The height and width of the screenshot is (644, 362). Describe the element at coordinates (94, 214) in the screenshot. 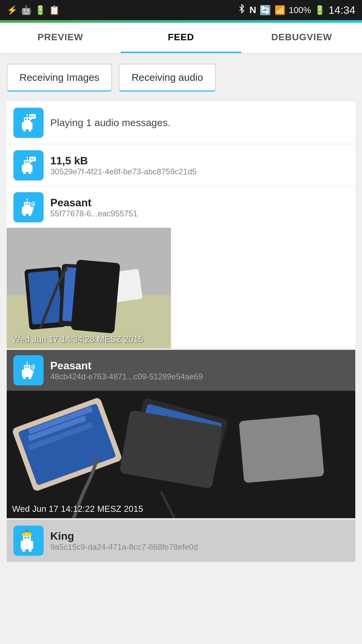

I see `sender-id-1: 55f77678-6...eac955751` at that location.